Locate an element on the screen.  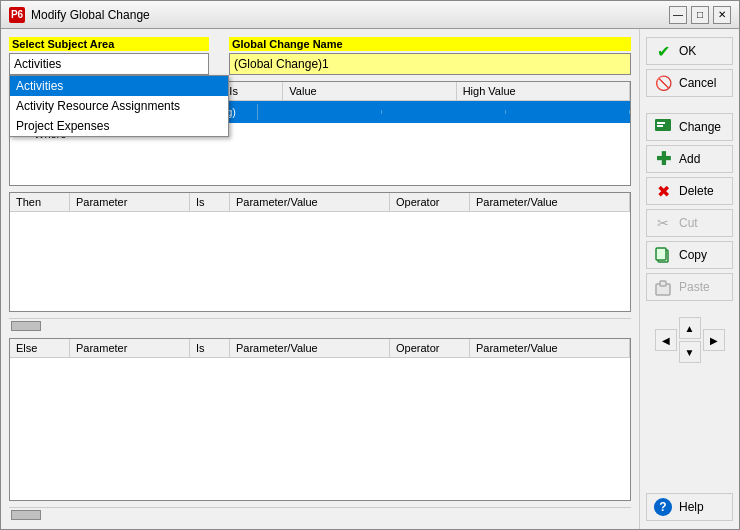
delete-icon: ✖ is located at coordinates (663, 191).